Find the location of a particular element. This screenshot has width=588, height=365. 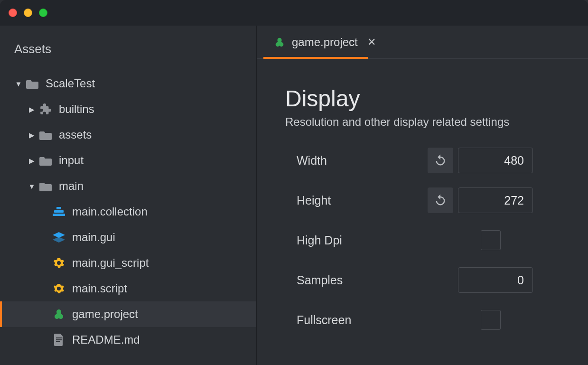

window-close-button is located at coordinates (13, 13).